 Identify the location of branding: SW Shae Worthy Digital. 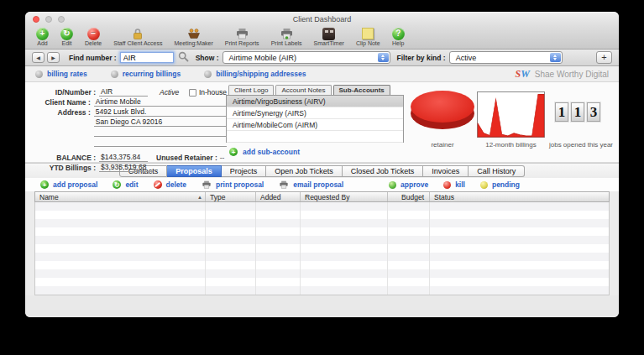
(562, 74).